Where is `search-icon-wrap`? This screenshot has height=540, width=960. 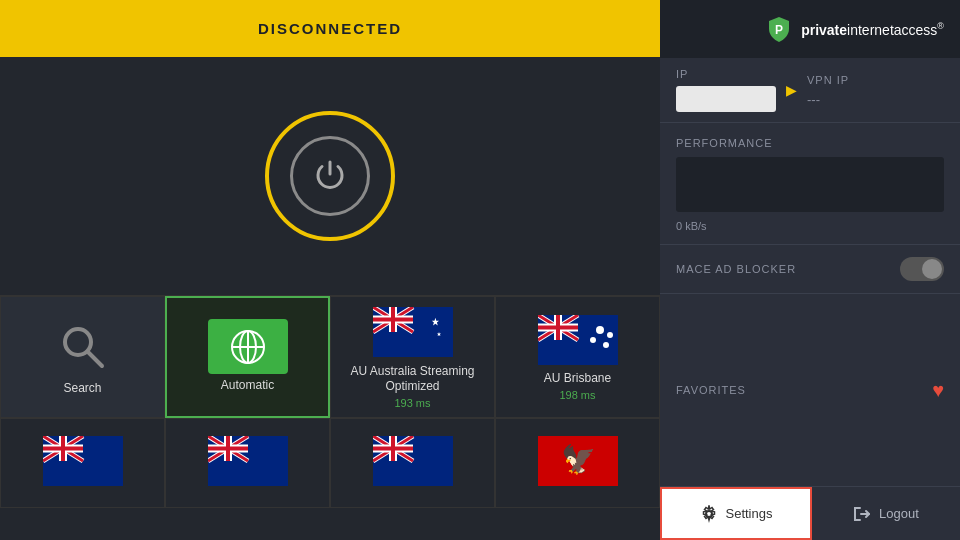
search-icon-wrap is located at coordinates (83, 347).